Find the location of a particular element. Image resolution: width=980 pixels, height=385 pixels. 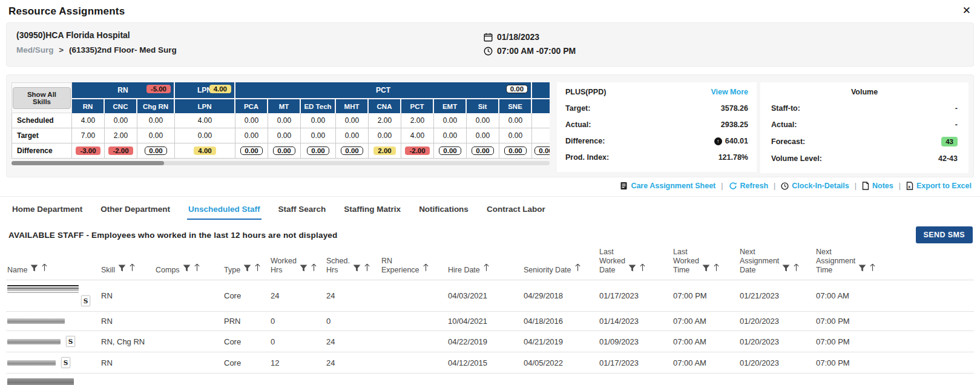

breadcrumb-parent-link: Med/Surg is located at coordinates (35, 50).